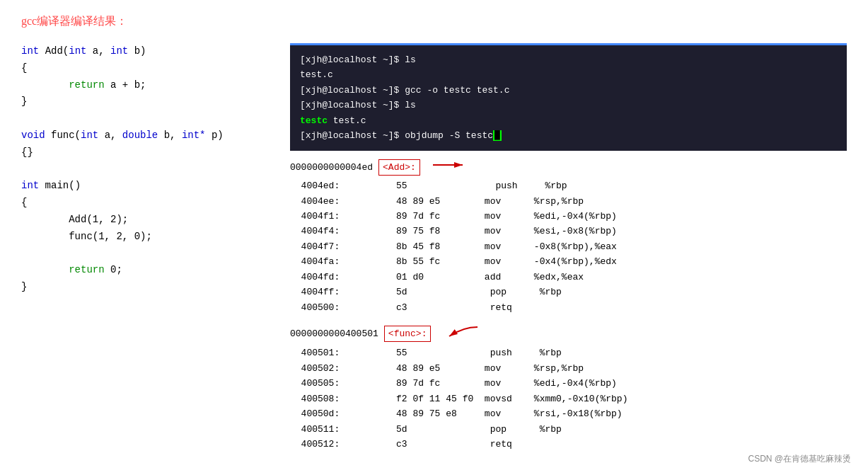 This screenshot has height=475, width=868. What do you see at coordinates (569, 91) in the screenshot?
I see `terminal-line: [xjh@localhost ~]$ gcc -o testc test.c` at bounding box center [569, 91].